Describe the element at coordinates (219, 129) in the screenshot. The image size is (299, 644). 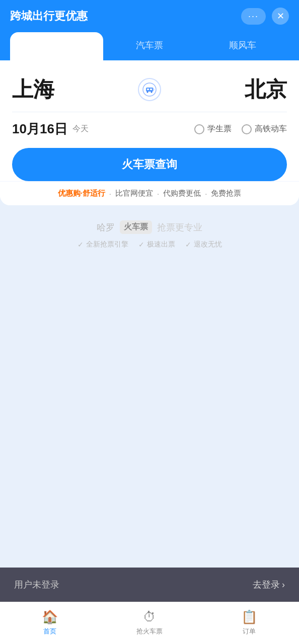
I see `student-ticket-label: 学生票` at that location.